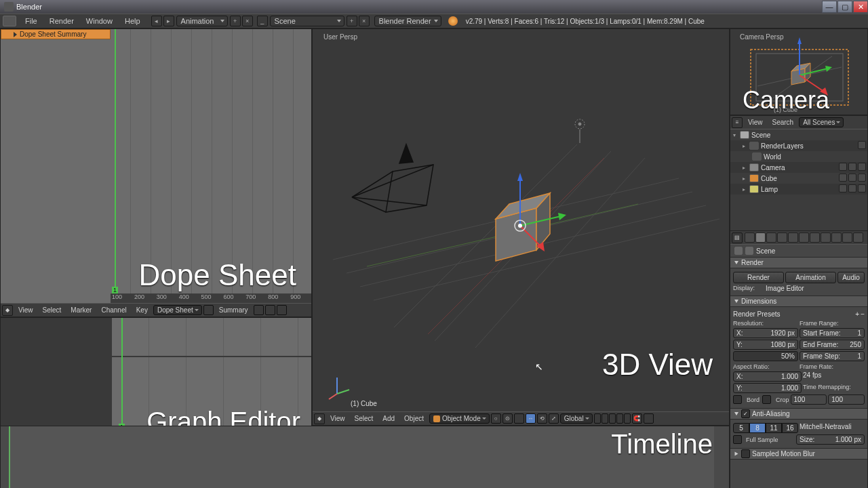 This screenshot has width=868, height=488. I want to click on resolution-x-input: X:1920 px, so click(766, 333).